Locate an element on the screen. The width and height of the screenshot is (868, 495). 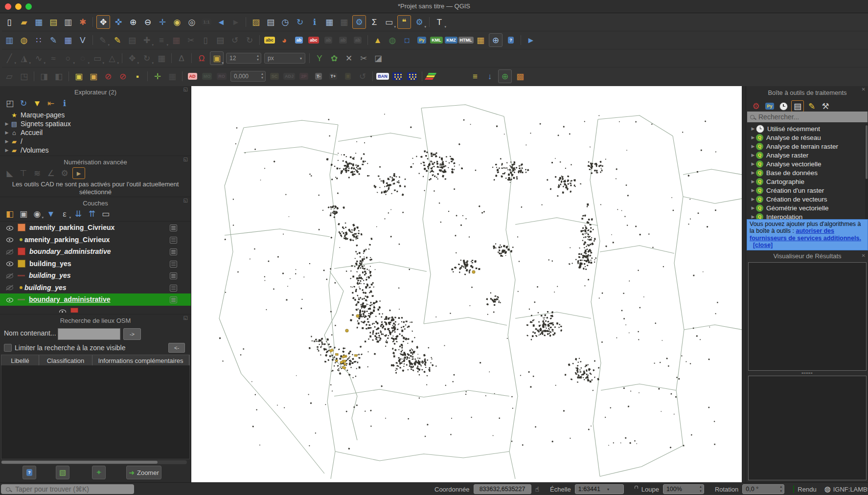
advanced-digitizing-delta: Δ is located at coordinates (182, 58).